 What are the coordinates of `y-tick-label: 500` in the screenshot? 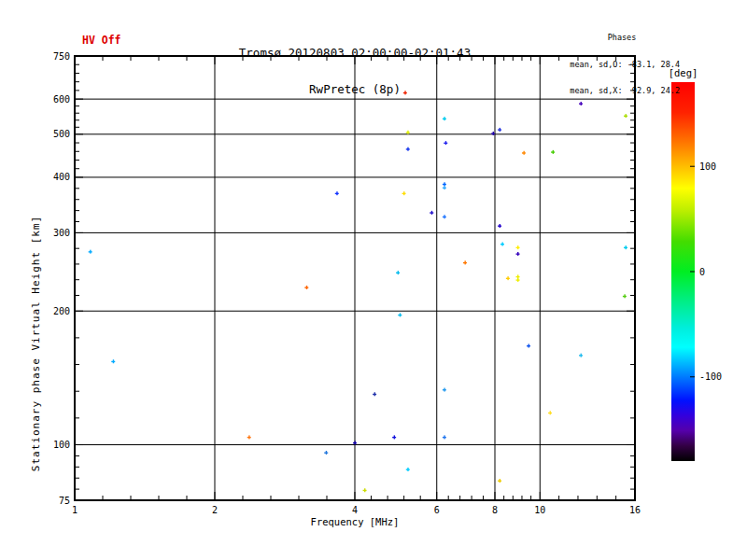 It's located at (62, 134).